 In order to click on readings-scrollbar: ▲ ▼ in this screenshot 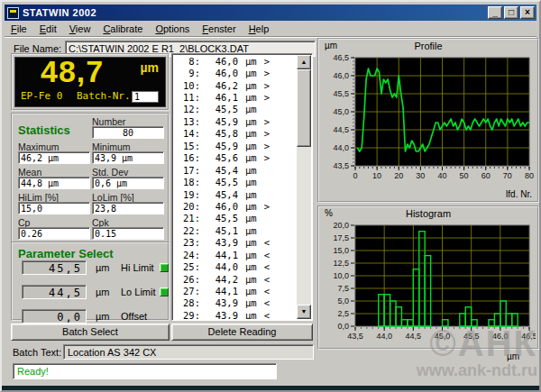, I will do `click(304, 187)`.